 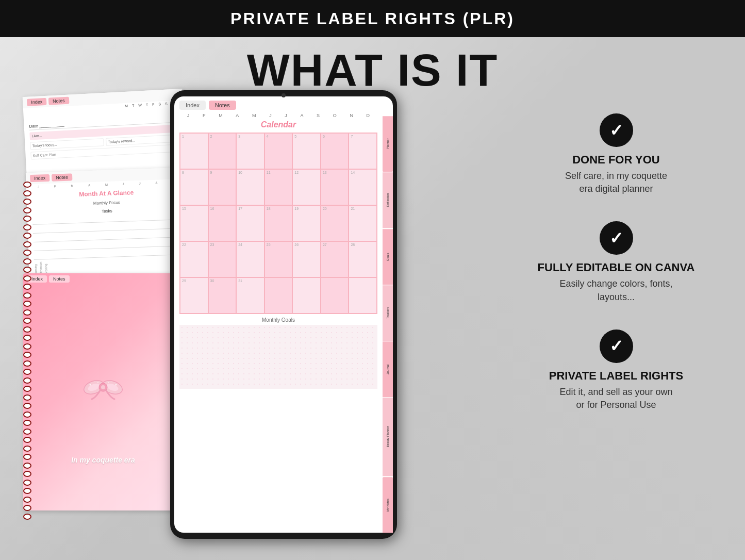 What do you see at coordinates (108, 241) in the screenshot?
I see `tasks-section: Tasks ♥ ♥ ♥ Morning Afternoon Evening` at bounding box center [108, 241].